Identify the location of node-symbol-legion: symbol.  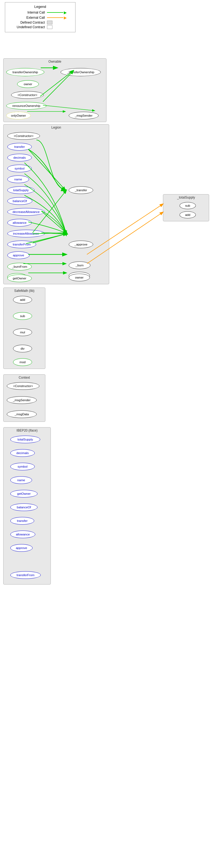
(20, 168).